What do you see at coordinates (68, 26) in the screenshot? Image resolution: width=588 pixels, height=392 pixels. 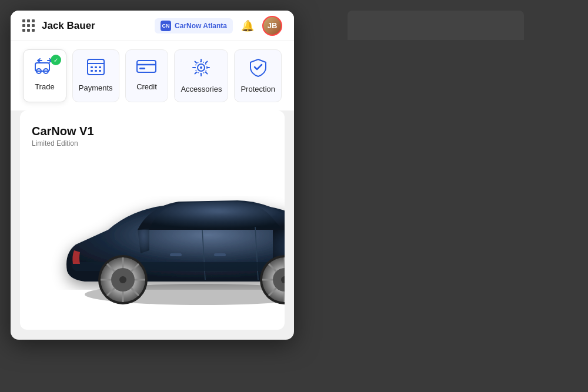 I see `page-title: Jack Bauer` at bounding box center [68, 26].